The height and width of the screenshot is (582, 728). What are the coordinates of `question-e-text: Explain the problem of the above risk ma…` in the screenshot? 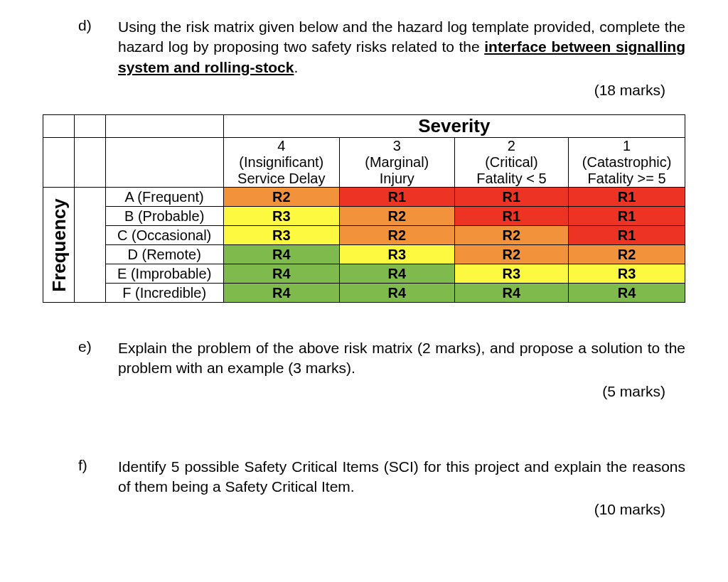 It's located at (402, 358).